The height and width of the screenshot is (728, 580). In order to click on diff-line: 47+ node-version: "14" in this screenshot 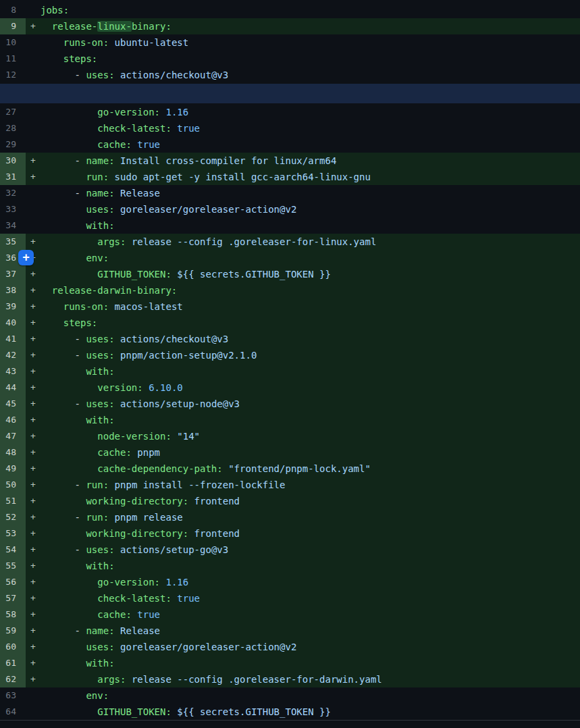, I will do `click(290, 436)`.